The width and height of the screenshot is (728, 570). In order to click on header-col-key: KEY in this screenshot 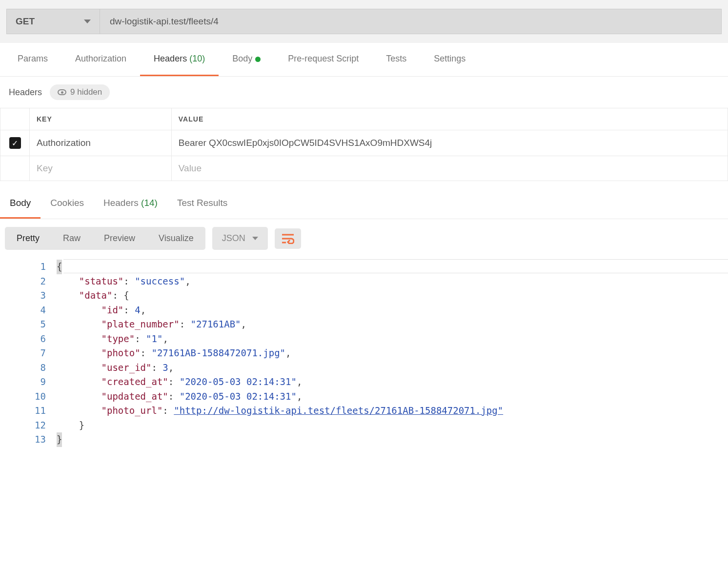, I will do `click(101, 119)`.